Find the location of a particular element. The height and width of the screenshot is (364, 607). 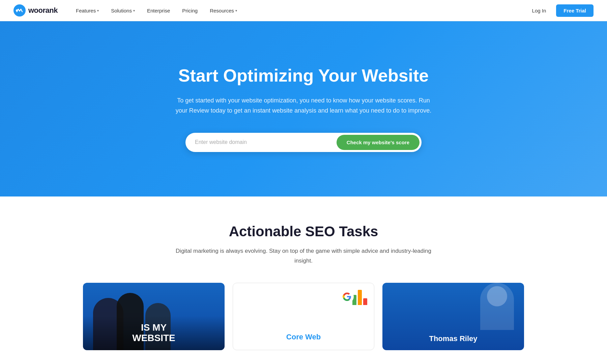

is-my-website-card-overlay: IS MYWEBSITE is located at coordinates (154, 333).